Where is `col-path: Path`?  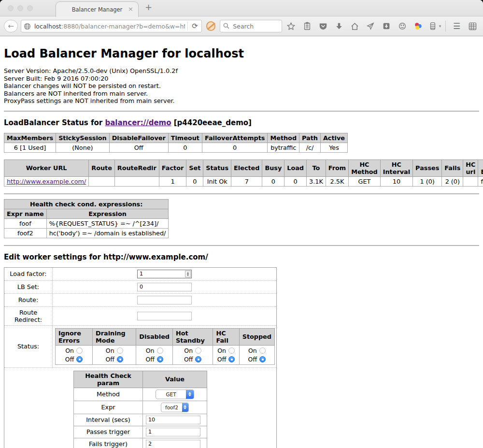
col-path: Path is located at coordinates (310, 138).